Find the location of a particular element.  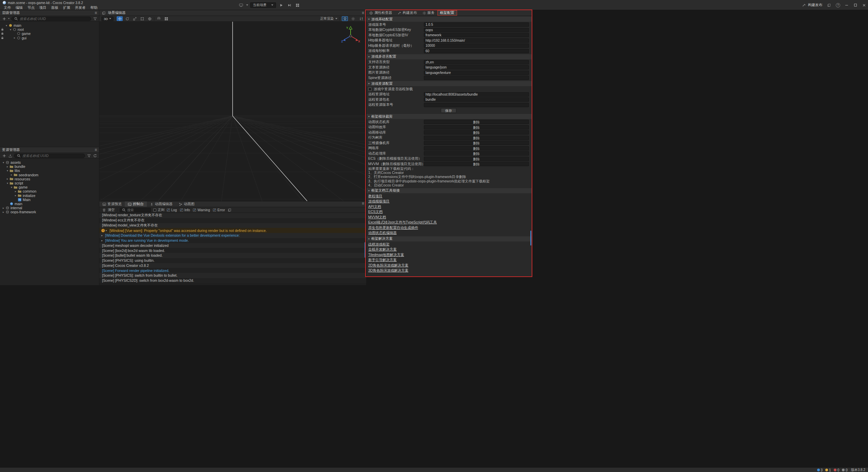

inspector-scrollbar is located at coordinates (531, 238).